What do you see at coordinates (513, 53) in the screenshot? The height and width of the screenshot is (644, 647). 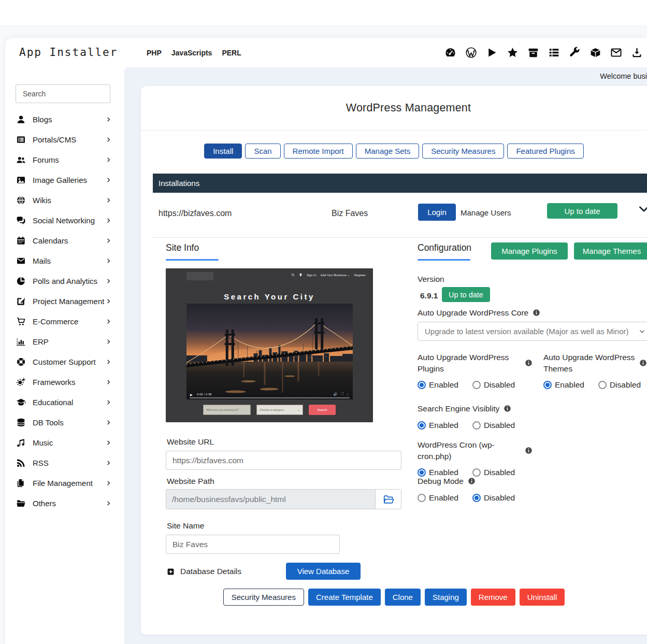 I see `star-icon` at bounding box center [513, 53].